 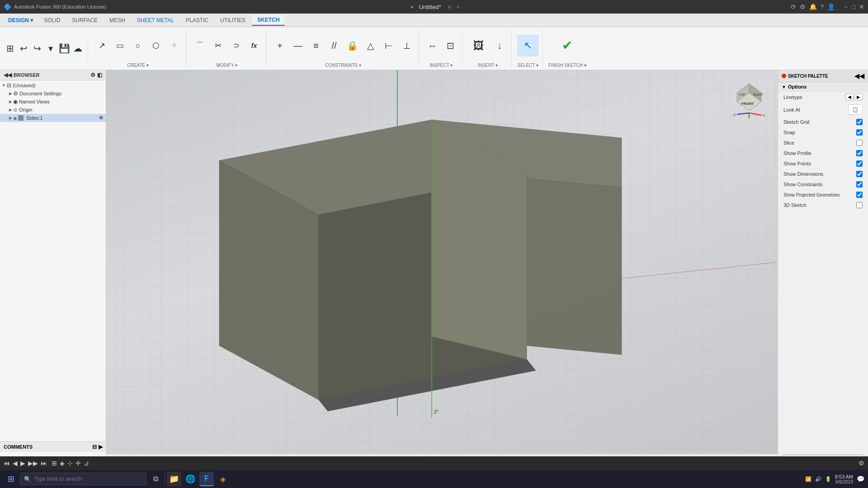 I want to click on browser-item-origin: ▶ ⊕ Origin, so click(x=53, y=110).